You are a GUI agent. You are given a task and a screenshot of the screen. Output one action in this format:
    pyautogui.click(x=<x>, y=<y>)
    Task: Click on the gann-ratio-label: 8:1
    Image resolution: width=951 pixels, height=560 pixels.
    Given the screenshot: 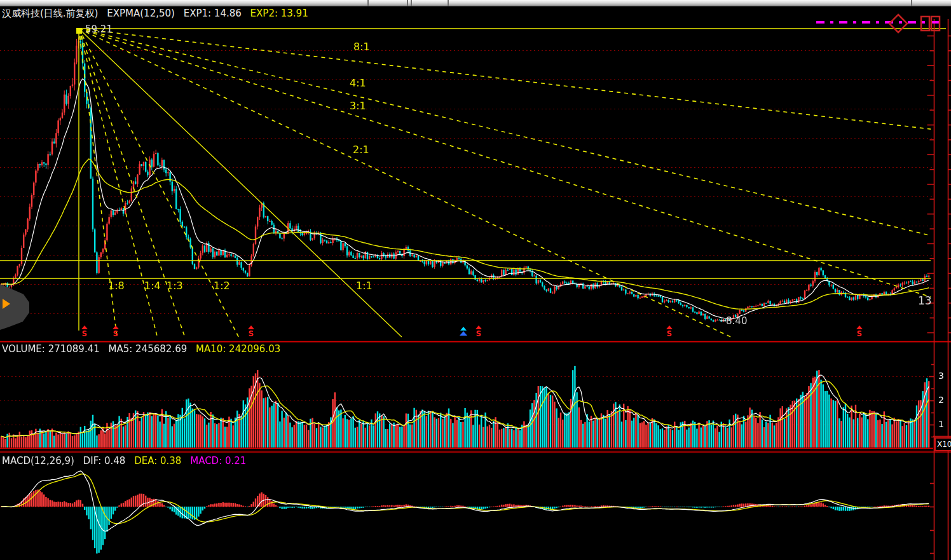 What is the action you would take?
    pyautogui.click(x=362, y=47)
    